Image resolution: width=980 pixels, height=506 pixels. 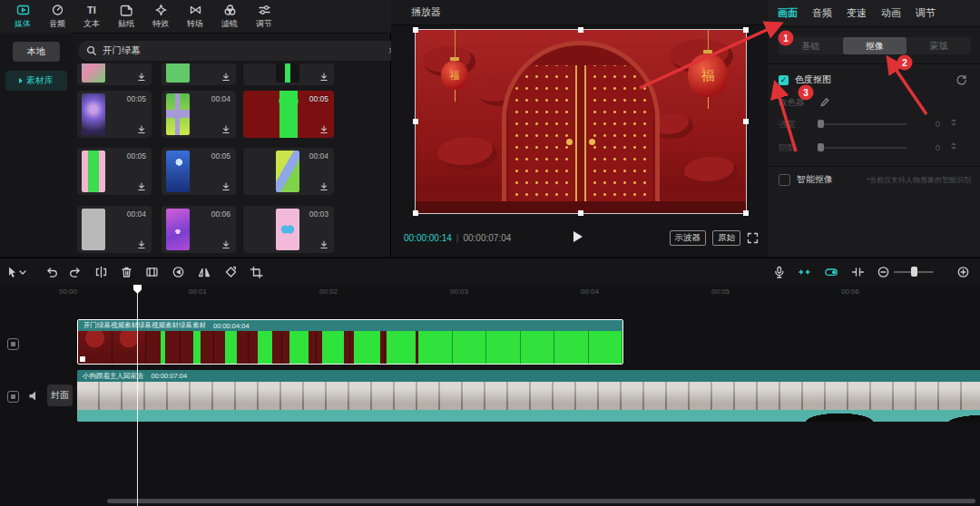 What do you see at coordinates (126, 16) in the screenshot?
I see `toolbar-item-sticker: 贴纸` at bounding box center [126, 16].